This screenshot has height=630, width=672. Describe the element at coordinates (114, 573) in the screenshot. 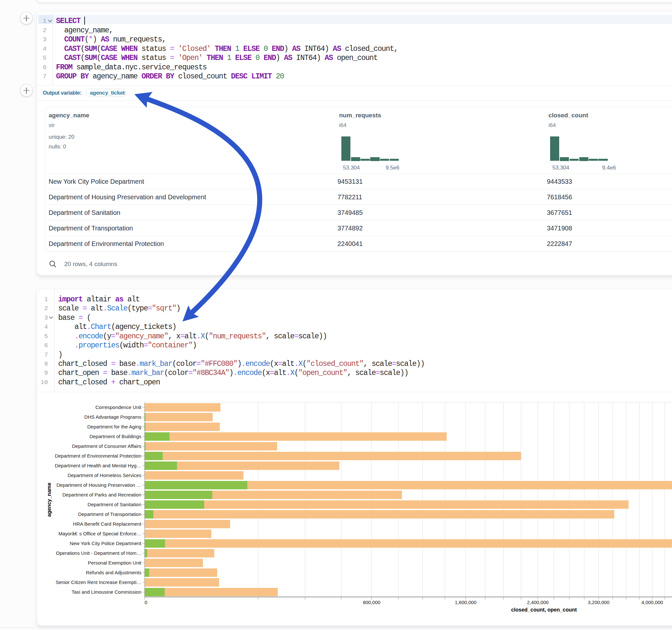

I see `svg-text: Refunds and Adjustments` at that location.